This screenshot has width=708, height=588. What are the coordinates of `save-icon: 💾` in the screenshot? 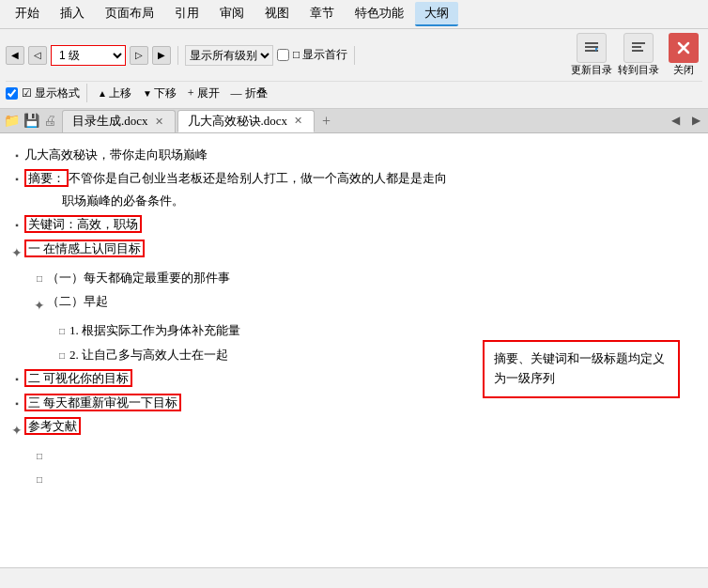 It's located at (32, 120).